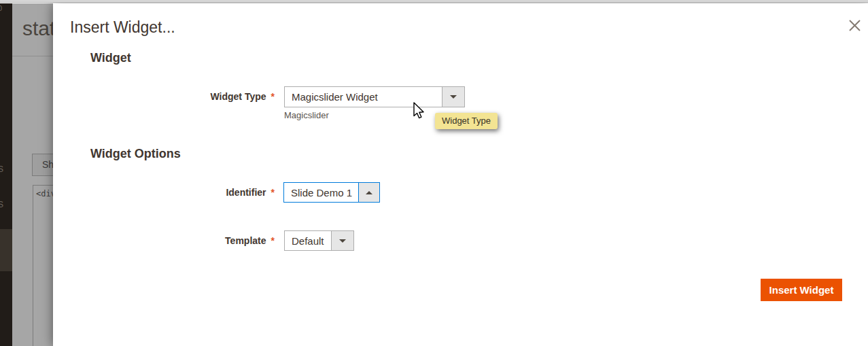  I want to click on html-source-textarea: <div, so click(43, 265).